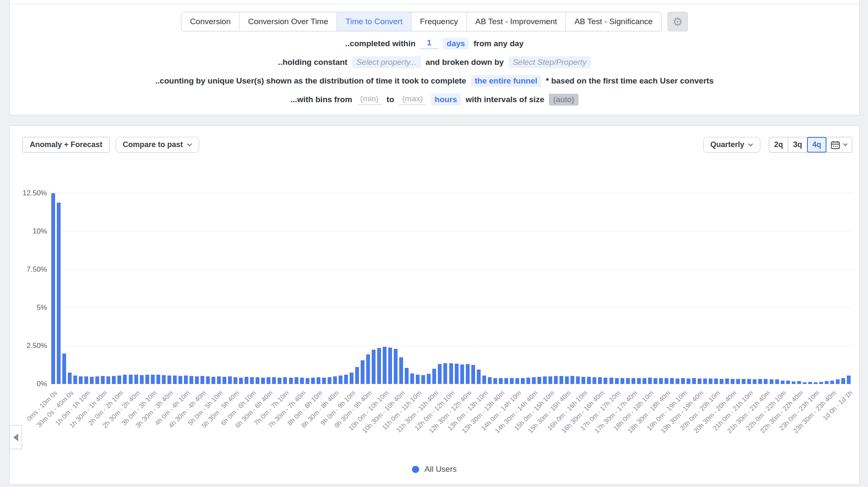  Describe the element at coordinates (817, 145) in the screenshot. I see `range-button-4q: 4q` at that location.